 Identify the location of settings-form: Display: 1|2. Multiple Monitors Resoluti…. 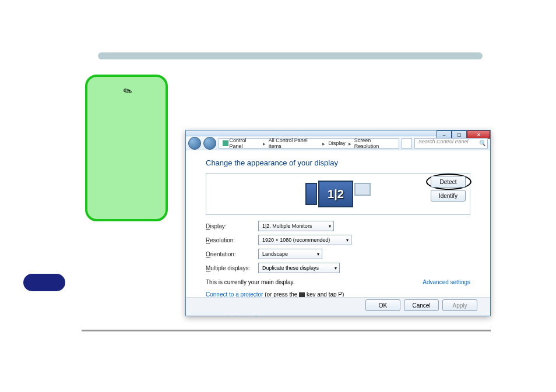
(338, 247).